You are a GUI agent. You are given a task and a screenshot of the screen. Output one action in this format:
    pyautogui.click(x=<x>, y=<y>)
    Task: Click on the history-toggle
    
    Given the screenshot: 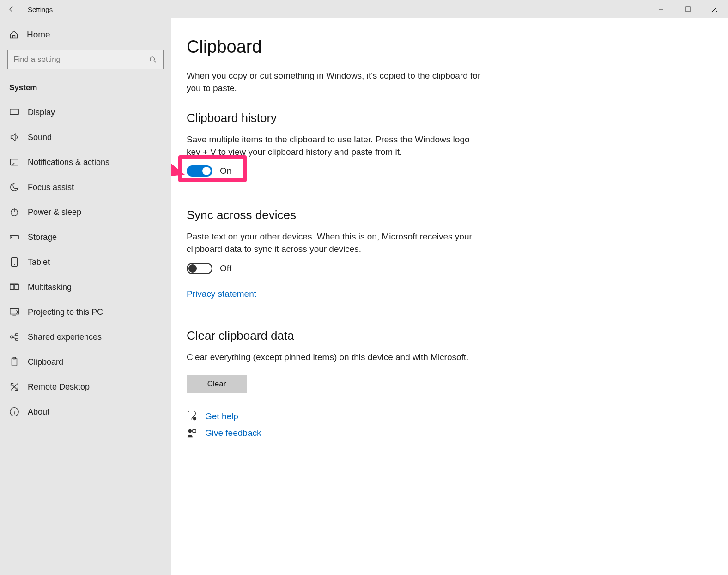 What is the action you would take?
    pyautogui.click(x=200, y=171)
    